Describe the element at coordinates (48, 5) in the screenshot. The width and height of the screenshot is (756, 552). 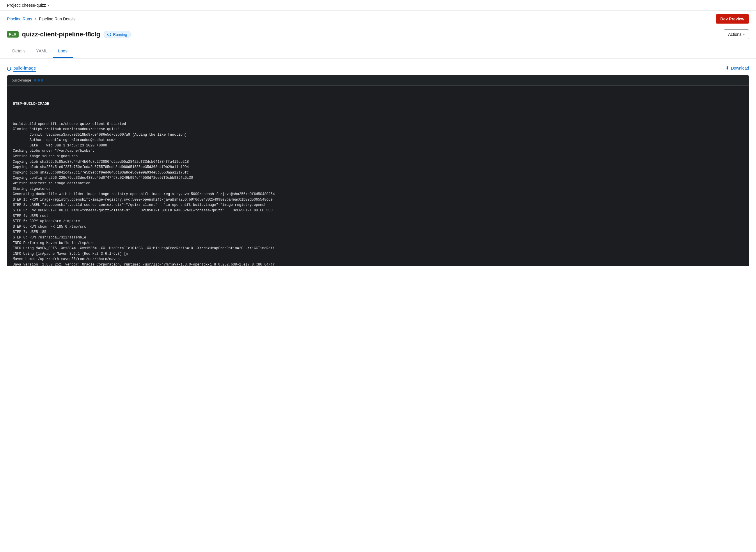
I see `project-chevron-icon: ▾` at that location.